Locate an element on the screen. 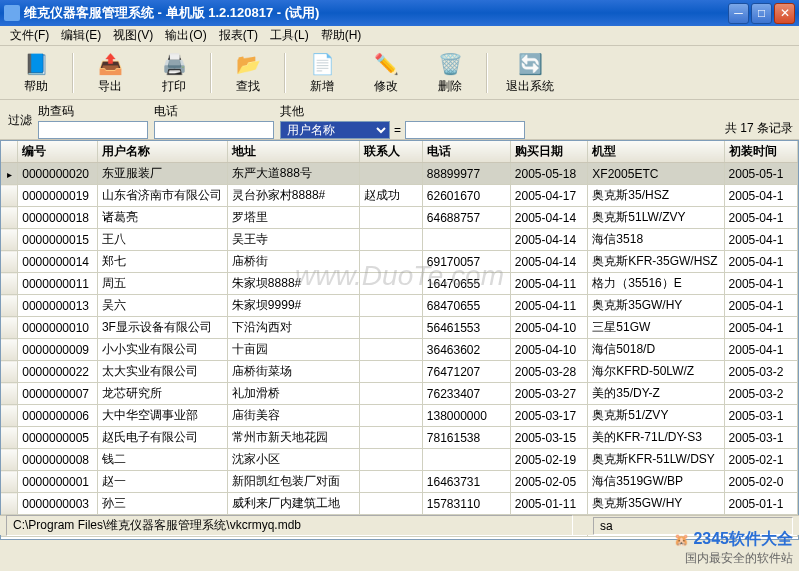 The image size is (799, 571). cell: 2005-02-05 is located at coordinates (549, 482).